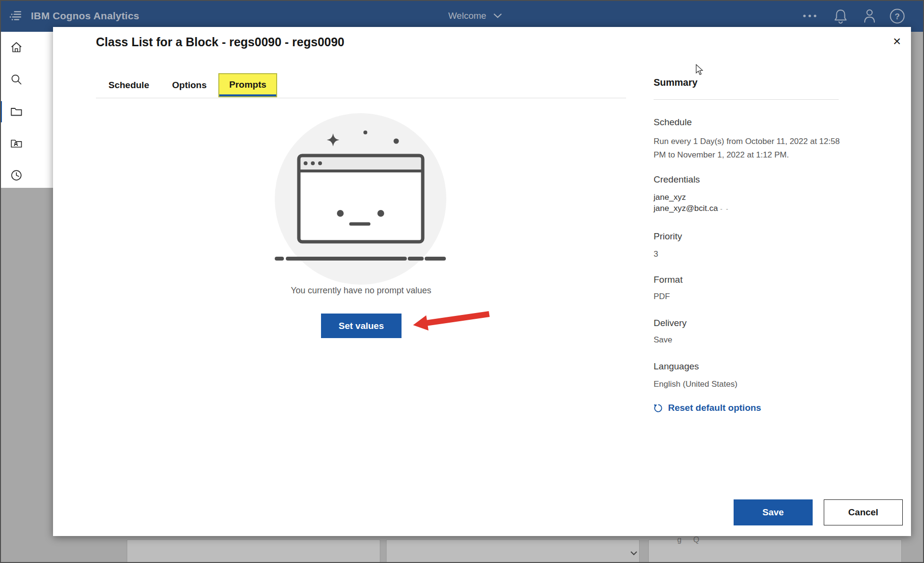 The height and width of the screenshot is (563, 924). Describe the element at coordinates (746, 99) in the screenshot. I see `summary-separator` at that location.